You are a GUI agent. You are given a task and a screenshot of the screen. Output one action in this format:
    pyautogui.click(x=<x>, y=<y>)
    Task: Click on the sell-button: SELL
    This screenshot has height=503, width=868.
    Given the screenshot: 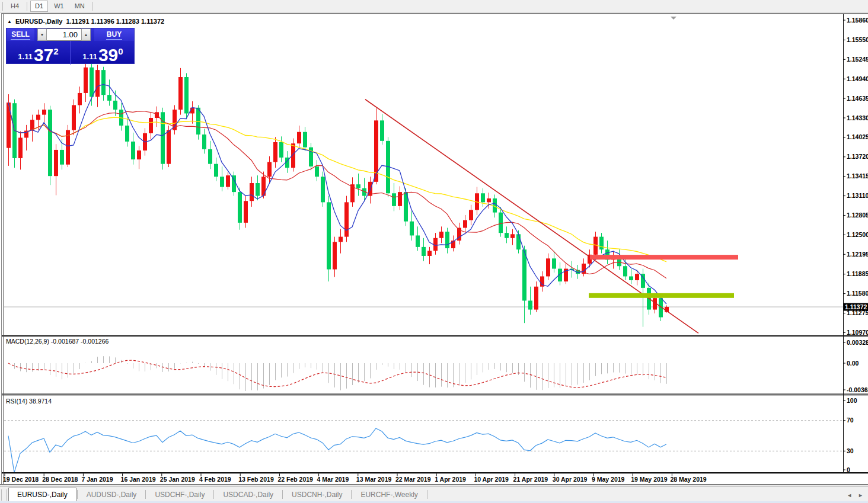 What is the action you would take?
    pyautogui.click(x=20, y=34)
    